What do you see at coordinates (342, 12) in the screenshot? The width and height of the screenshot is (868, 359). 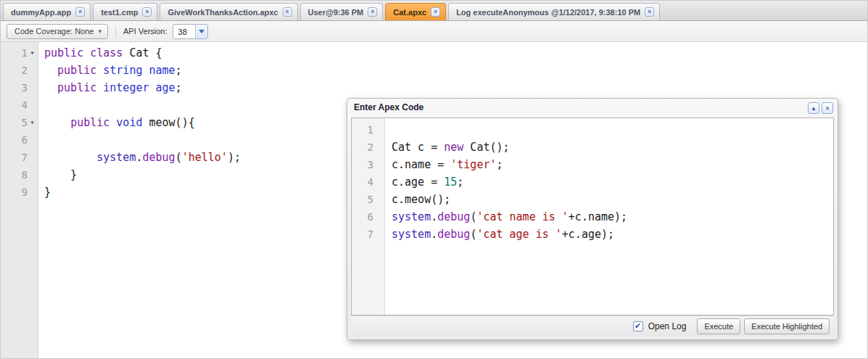 I see `tab-user-9-36-pm: User@9:36 PM×` at bounding box center [342, 12].